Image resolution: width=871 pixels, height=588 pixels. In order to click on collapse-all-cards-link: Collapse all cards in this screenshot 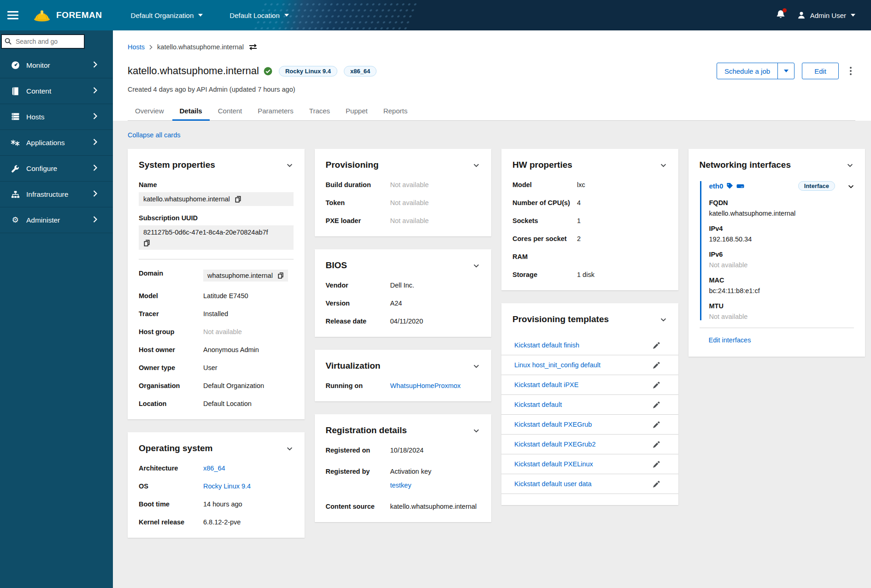, I will do `click(154, 135)`.